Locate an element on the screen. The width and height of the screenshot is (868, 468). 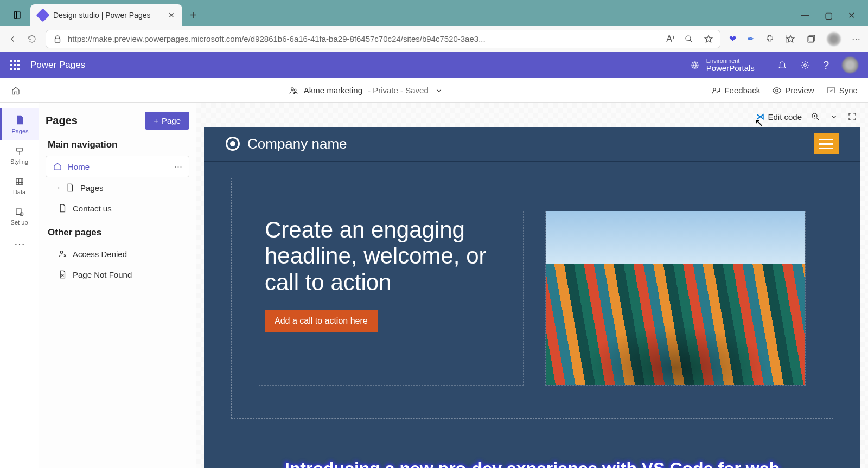
context-bar: Akme marketing - Private - Saved Feedbac… is located at coordinates (434, 91).